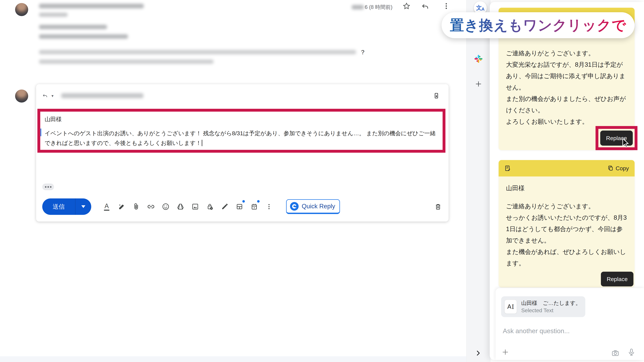 This screenshot has height=362, width=644. I want to click on suggestion-line: せっかくお誘いいただいたのですが、8月31日はどうしても都合がつかず、今回は参加…, so click(566, 229).